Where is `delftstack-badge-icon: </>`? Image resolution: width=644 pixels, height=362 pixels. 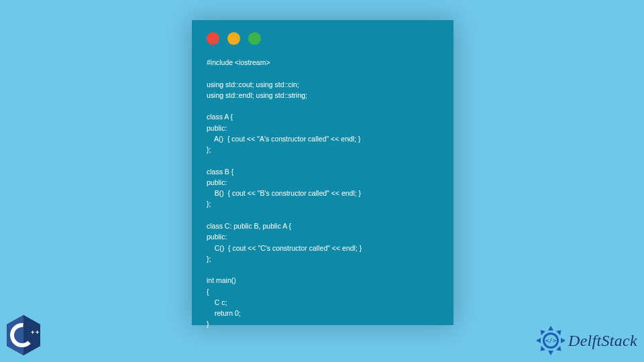 delftstack-badge-icon: </> is located at coordinates (551, 341).